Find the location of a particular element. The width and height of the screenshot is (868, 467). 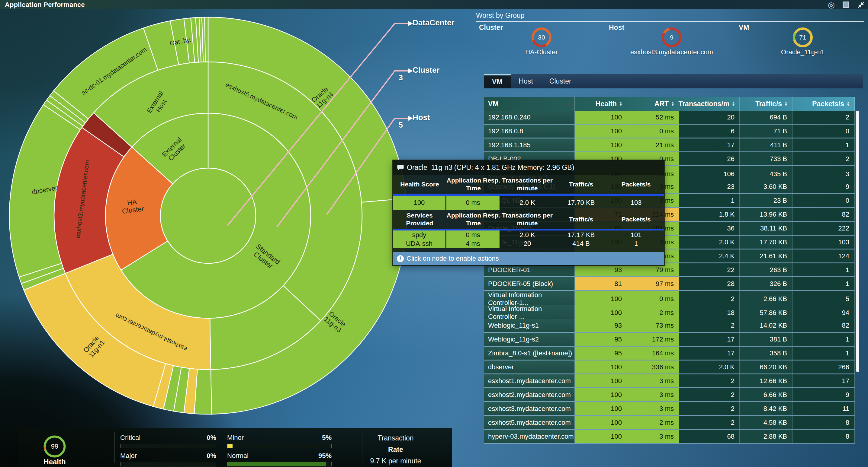

column-header-traffic-s: Traffic/s▲▼ is located at coordinates (766, 104).